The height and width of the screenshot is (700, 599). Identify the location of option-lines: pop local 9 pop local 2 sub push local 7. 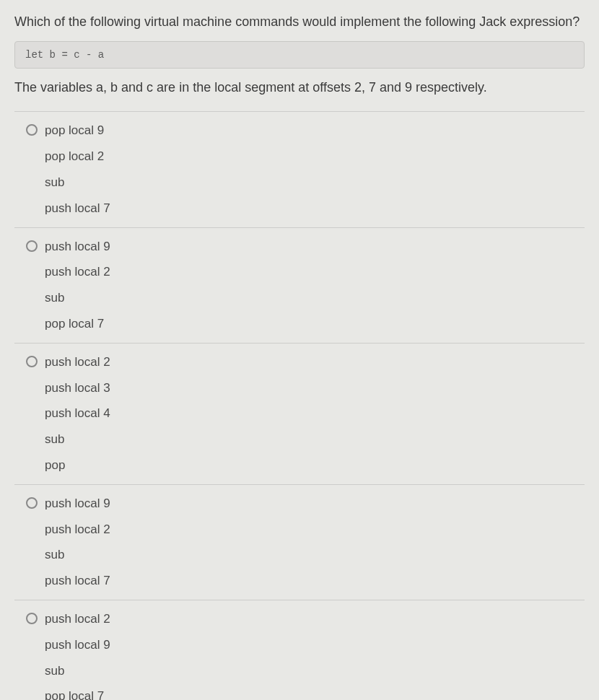
(78, 169).